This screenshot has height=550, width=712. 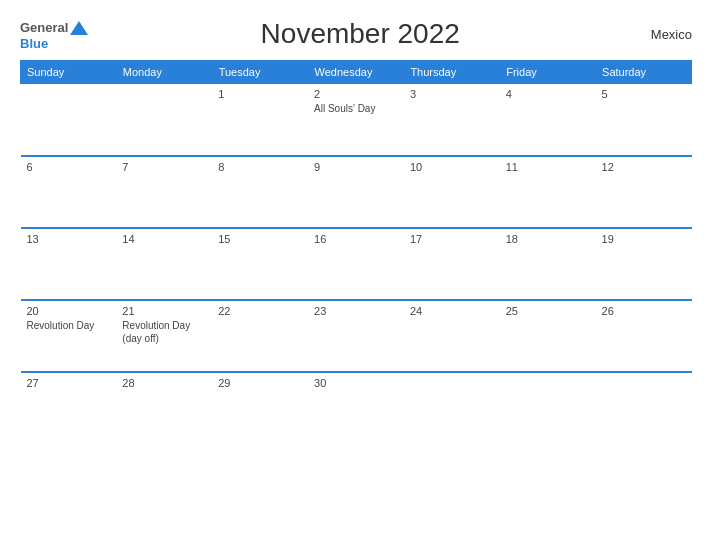 I want to click on logo-general: General, so click(x=44, y=28).